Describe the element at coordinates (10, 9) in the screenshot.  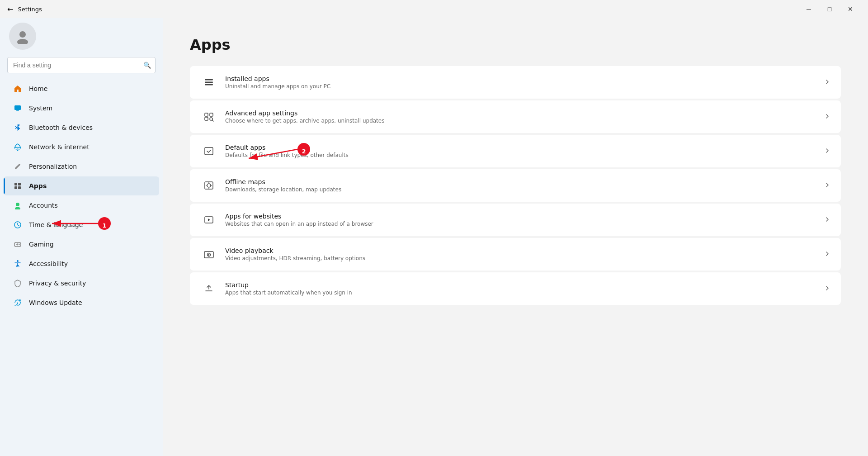
I see `back-icon: ←` at that location.